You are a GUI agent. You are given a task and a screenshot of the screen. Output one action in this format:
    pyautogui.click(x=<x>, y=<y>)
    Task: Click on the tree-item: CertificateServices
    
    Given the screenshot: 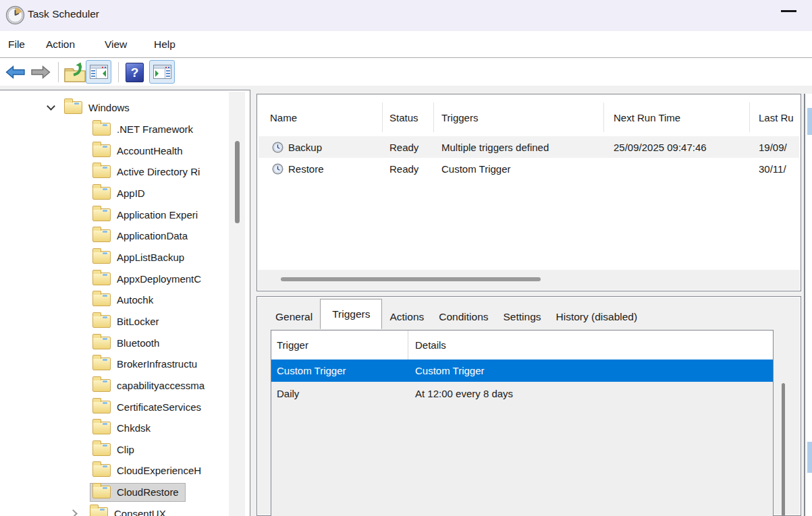 What is the action you would take?
    pyautogui.click(x=113, y=407)
    